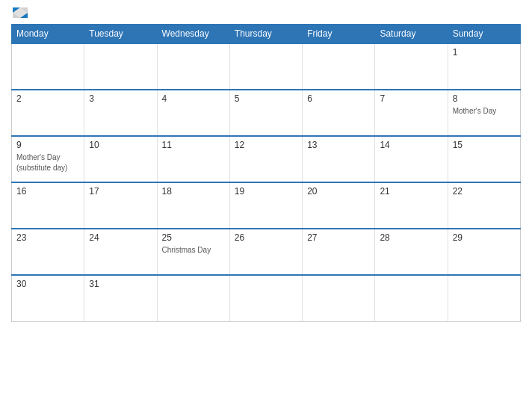  I want to click on calendar-week-row: 3031, so click(266, 298).